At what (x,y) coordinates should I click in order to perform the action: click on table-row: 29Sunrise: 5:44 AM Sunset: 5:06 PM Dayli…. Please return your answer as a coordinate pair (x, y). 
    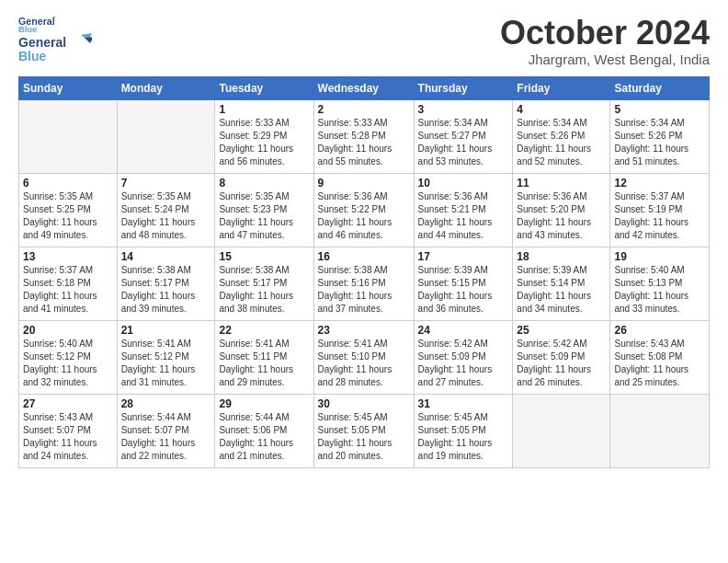
    Looking at the image, I should click on (265, 431).